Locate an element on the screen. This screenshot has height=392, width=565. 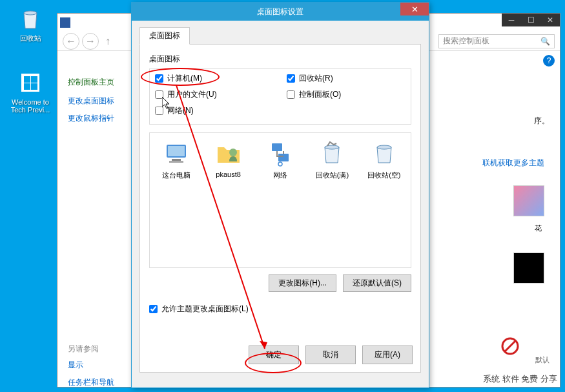
restore-default-button: 还原默认值(S) is located at coordinates (377, 283).